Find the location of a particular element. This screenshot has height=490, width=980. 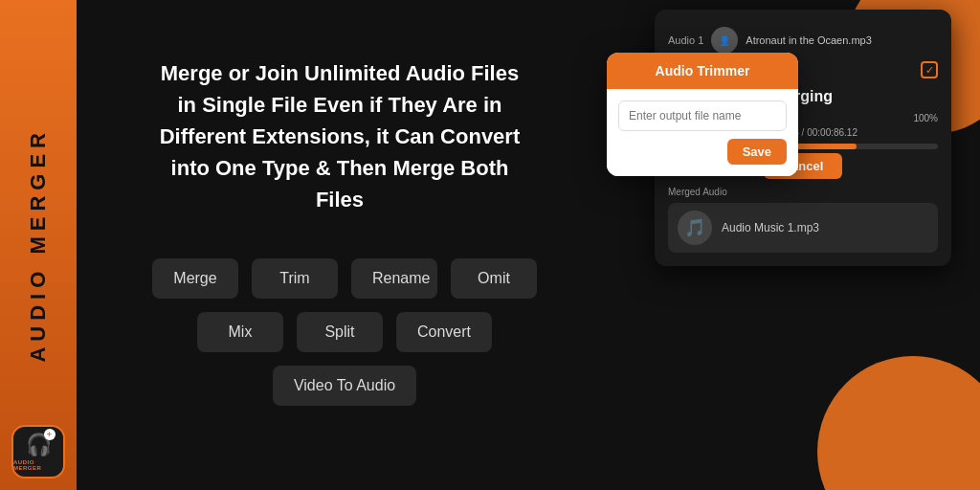

check-badge: ✓ is located at coordinates (929, 70).